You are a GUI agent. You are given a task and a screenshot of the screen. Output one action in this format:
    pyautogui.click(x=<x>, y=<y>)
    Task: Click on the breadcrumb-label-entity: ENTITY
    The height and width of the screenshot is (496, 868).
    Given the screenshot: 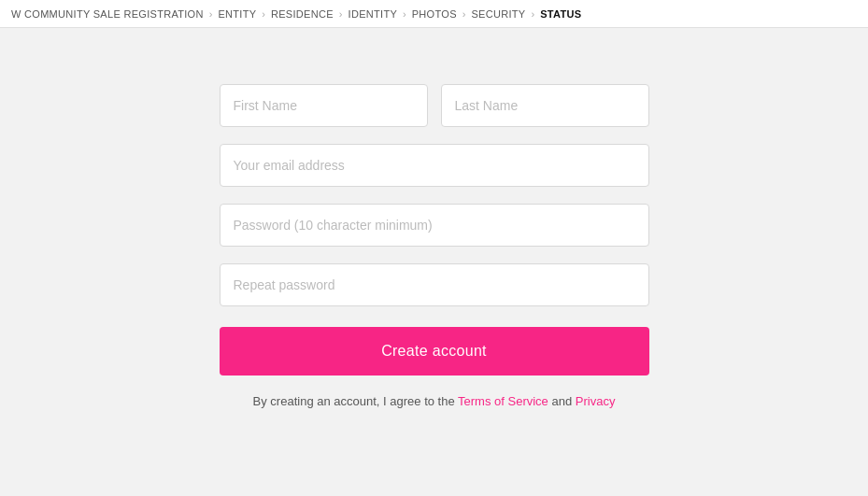 What is the action you would take?
    pyautogui.click(x=237, y=14)
    